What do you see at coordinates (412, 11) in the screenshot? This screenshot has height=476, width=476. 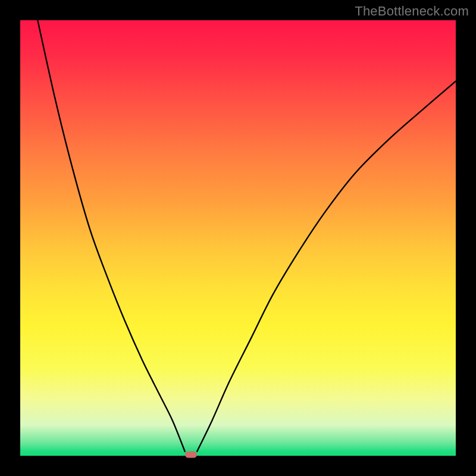 I see `watermark-text: TheBottleneck.com` at bounding box center [412, 11].